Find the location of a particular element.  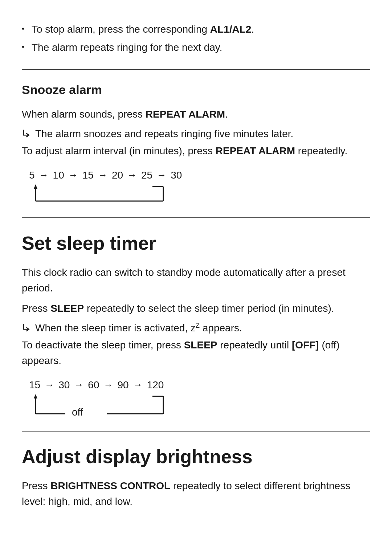

seq-90: 90 is located at coordinates (123, 385).